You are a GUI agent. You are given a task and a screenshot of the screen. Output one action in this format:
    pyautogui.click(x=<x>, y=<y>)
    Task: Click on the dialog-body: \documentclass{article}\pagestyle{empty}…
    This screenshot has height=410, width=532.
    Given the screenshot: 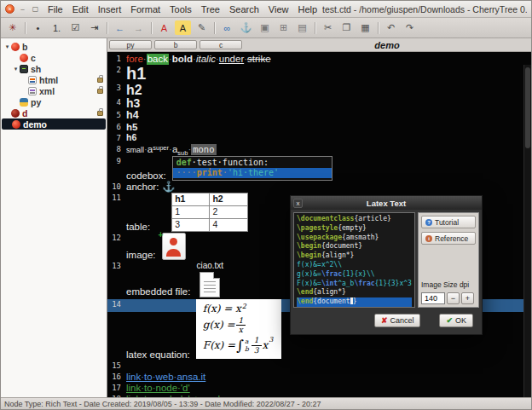 What is the action you would take?
    pyautogui.click(x=386, y=260)
    